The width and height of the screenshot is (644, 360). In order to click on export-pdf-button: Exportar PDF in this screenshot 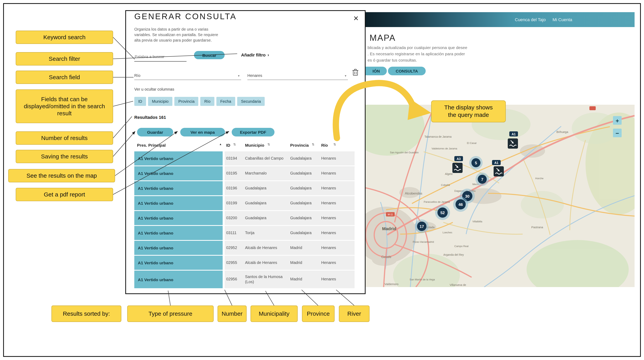, I will do `click(253, 132)`.